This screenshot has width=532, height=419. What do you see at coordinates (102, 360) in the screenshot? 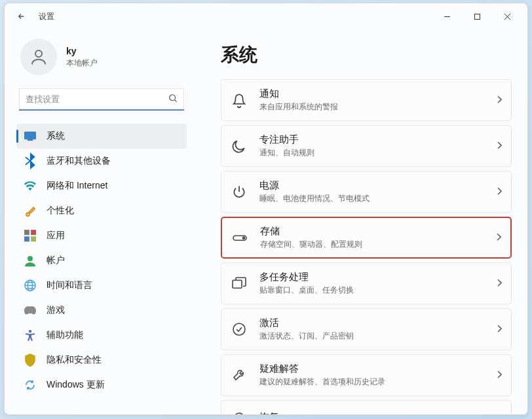
I see `sidebar-item-shield: 隐私和安全性` at bounding box center [102, 360].